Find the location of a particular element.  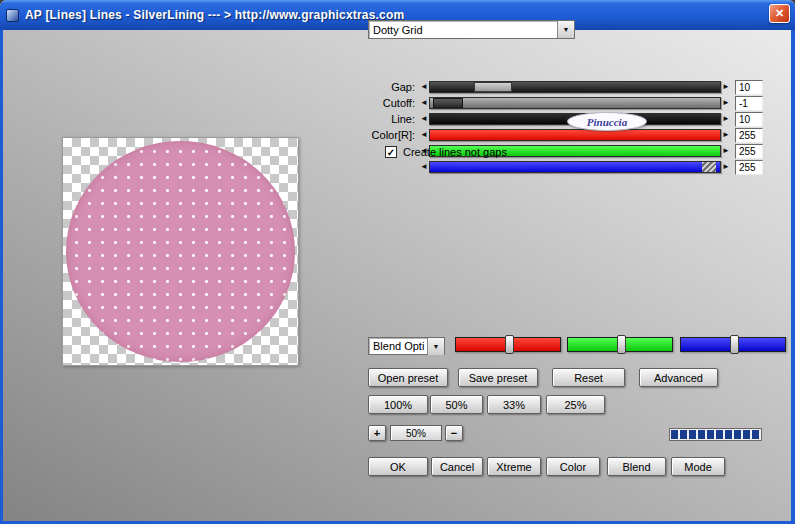

color-blue-slider-hatch is located at coordinates (709, 167).